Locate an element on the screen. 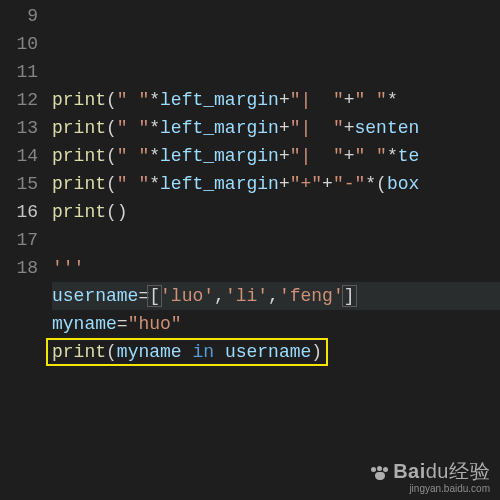 The height and width of the screenshot is (500, 500). line-number: 10 is located at coordinates (19, 44).